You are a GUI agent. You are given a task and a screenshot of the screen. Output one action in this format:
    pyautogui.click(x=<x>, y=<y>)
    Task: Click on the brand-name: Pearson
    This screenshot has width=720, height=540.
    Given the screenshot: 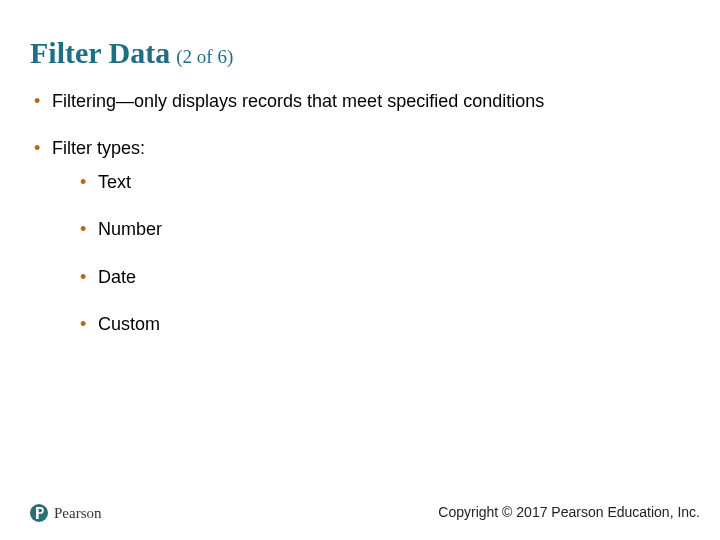 What is the action you would take?
    pyautogui.click(x=78, y=514)
    